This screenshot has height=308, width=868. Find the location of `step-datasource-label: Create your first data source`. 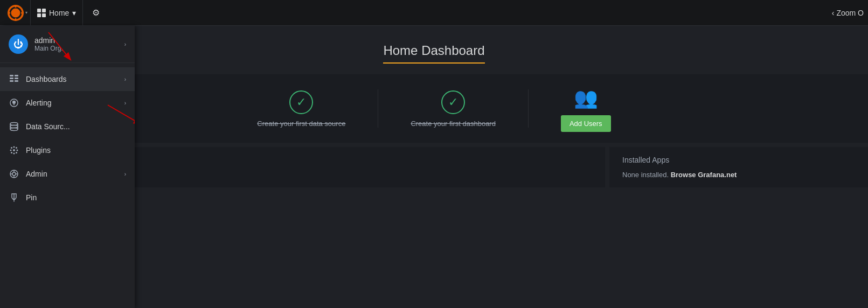

step-datasource-label: Create your first data source is located at coordinates (301, 124).